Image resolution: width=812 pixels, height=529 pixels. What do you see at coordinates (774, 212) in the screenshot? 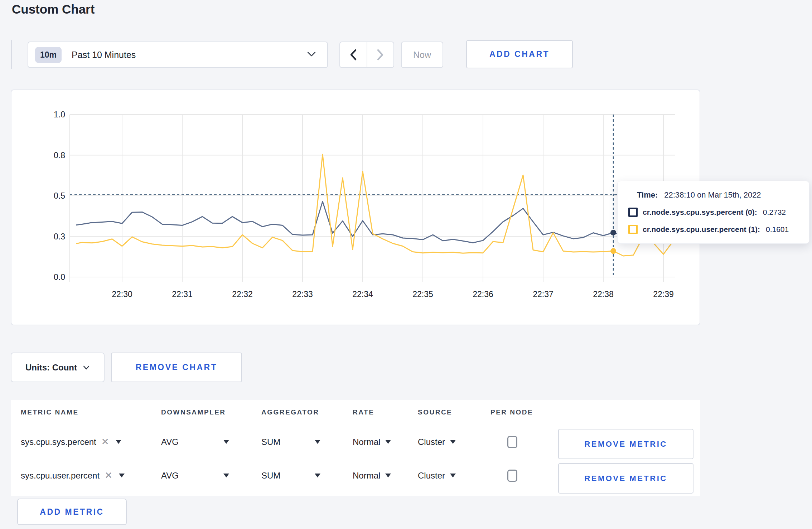
I see `tooltip-series-value: 0.2732` at bounding box center [774, 212].